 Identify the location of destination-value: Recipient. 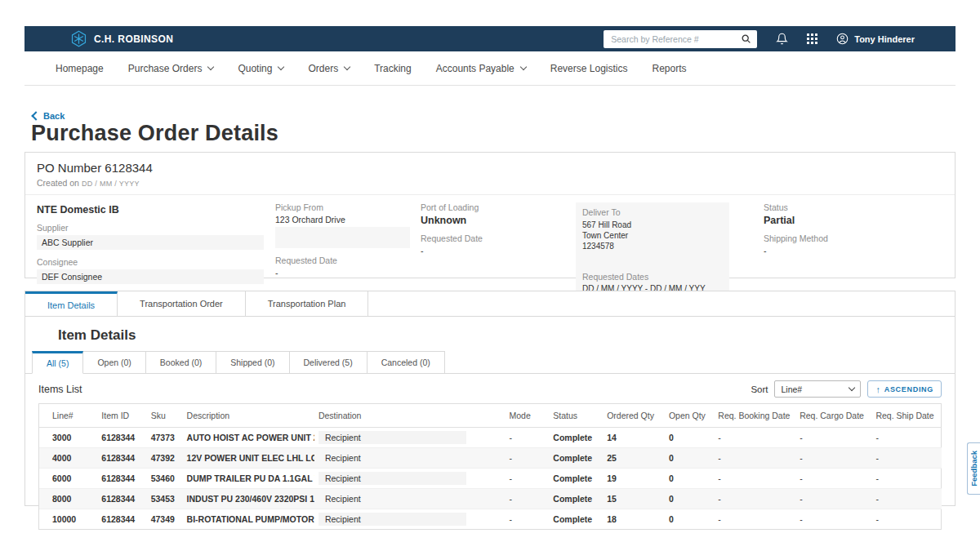
(392, 438).